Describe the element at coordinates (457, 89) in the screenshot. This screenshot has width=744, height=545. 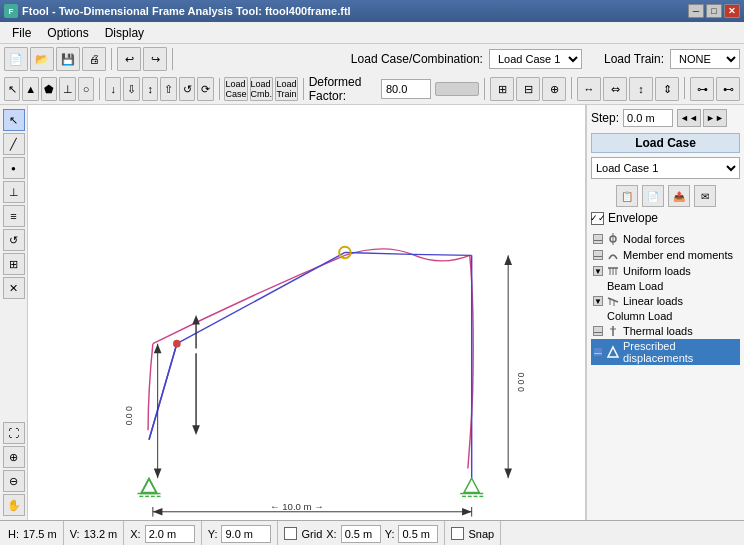
I see `deformed-slider` at that location.